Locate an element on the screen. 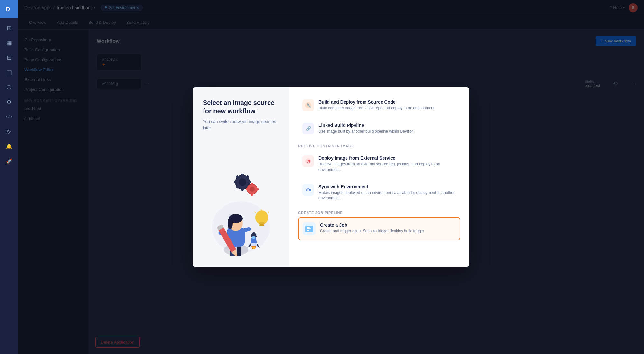 The height and width of the screenshot is (354, 644). shield-icon: ⬡ is located at coordinates (9, 87).